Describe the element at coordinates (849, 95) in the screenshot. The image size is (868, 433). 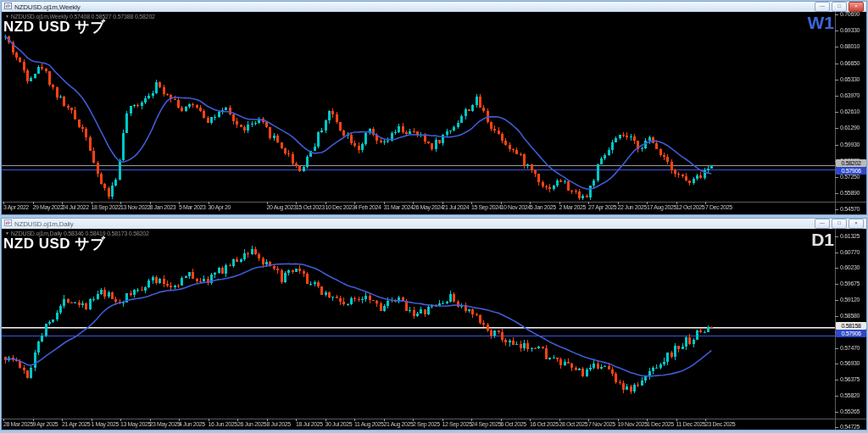
I see `price-tick-label: 0.63970` at that location.